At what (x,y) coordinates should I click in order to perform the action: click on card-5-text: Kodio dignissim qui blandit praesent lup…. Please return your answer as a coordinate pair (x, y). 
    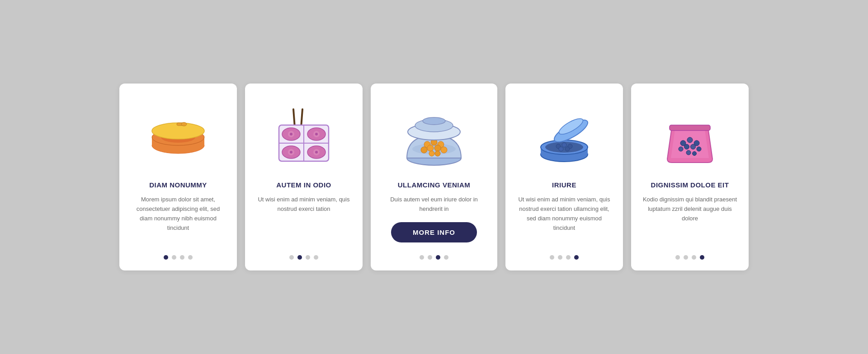
    Looking at the image, I should click on (690, 219).